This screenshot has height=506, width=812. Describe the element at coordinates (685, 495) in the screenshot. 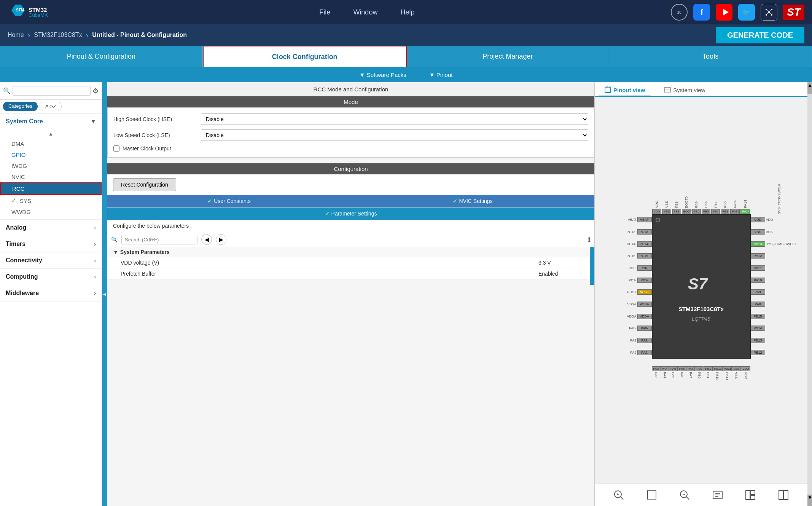

I see `zoom-out-icon` at that location.